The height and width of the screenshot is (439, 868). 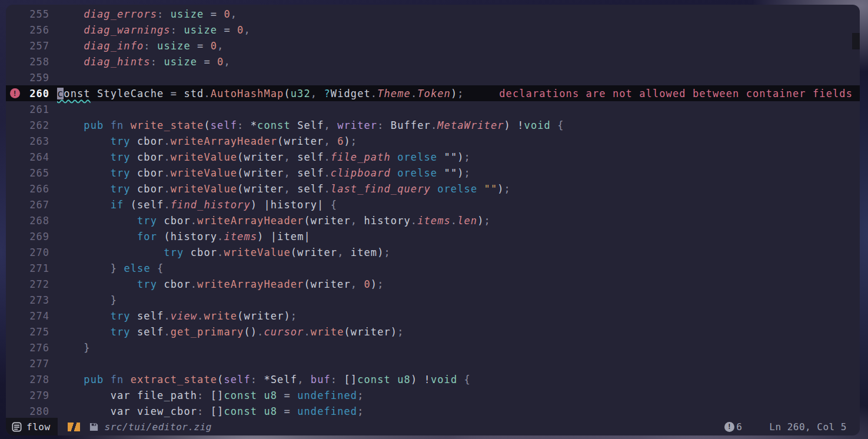 I want to click on code-token: writer, so click(x=264, y=316).